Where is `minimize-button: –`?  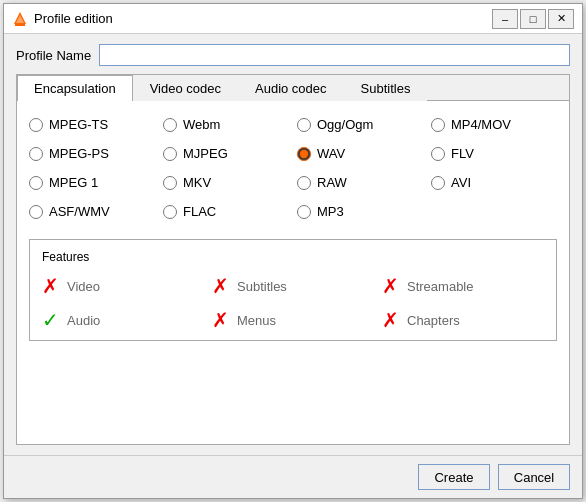
minimize-button: – is located at coordinates (505, 19).